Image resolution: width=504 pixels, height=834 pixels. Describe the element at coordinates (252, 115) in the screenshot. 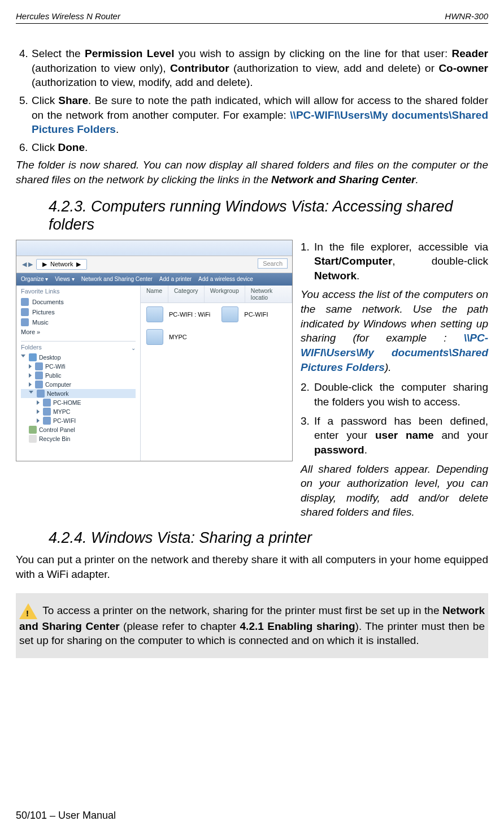

I see `list-item-5: 5. Click Share. Be sure to note the path…` at that location.